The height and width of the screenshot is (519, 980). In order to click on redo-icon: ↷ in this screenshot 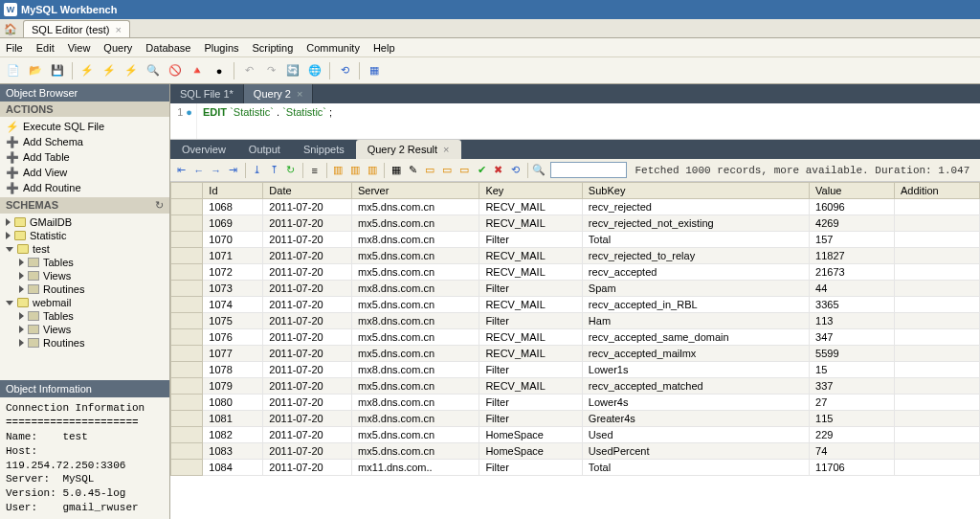, I will do `click(271, 71)`.